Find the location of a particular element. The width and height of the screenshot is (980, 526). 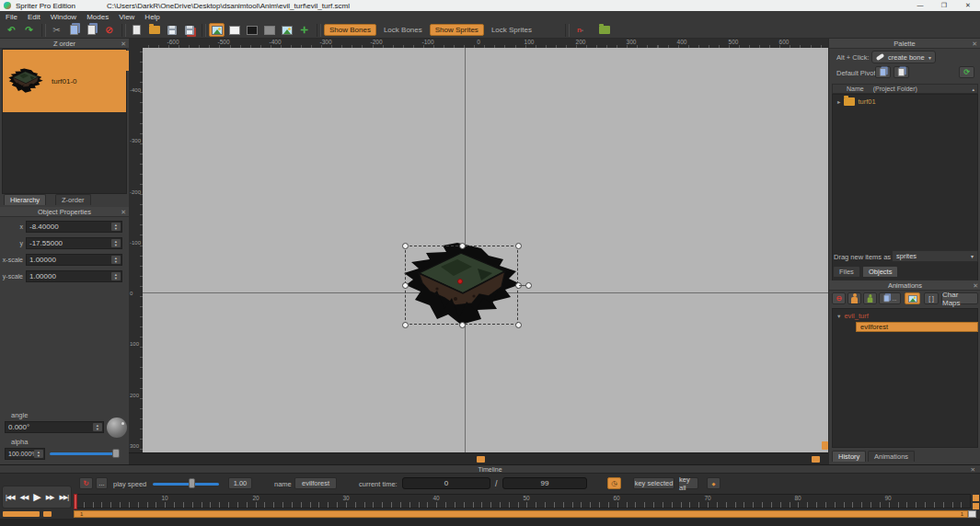

tab-files: Files is located at coordinates (847, 271).